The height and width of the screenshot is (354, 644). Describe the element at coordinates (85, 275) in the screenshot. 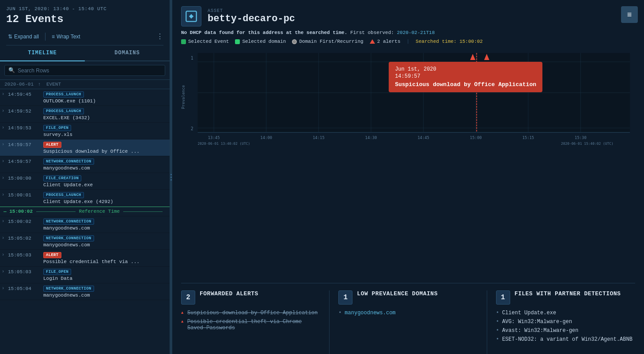

I see `table-row: › 15:05:03 FILE_OPEN Login Data` at that location.